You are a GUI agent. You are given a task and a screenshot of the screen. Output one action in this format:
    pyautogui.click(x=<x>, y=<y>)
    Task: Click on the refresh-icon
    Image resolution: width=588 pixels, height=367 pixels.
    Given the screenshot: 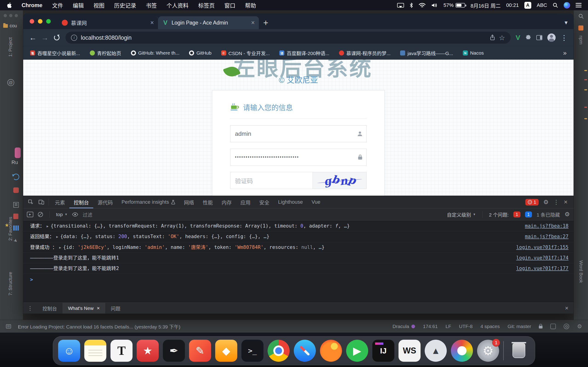 What is the action you would take?
    pyautogui.click(x=16, y=177)
    